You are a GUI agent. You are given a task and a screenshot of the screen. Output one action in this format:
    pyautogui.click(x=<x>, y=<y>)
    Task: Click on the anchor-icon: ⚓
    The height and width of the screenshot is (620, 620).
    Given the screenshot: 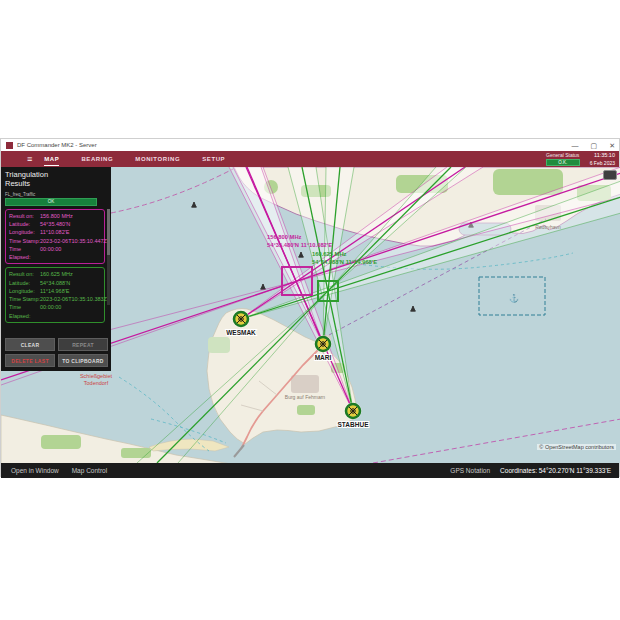 What is the action you would take?
    pyautogui.click(x=514, y=298)
    